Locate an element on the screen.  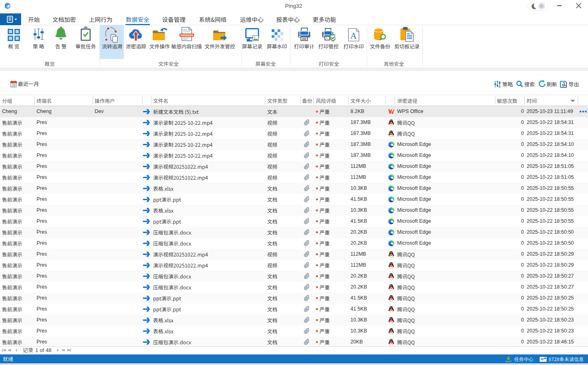
svg-text: 23 is located at coordinates (14, 85).